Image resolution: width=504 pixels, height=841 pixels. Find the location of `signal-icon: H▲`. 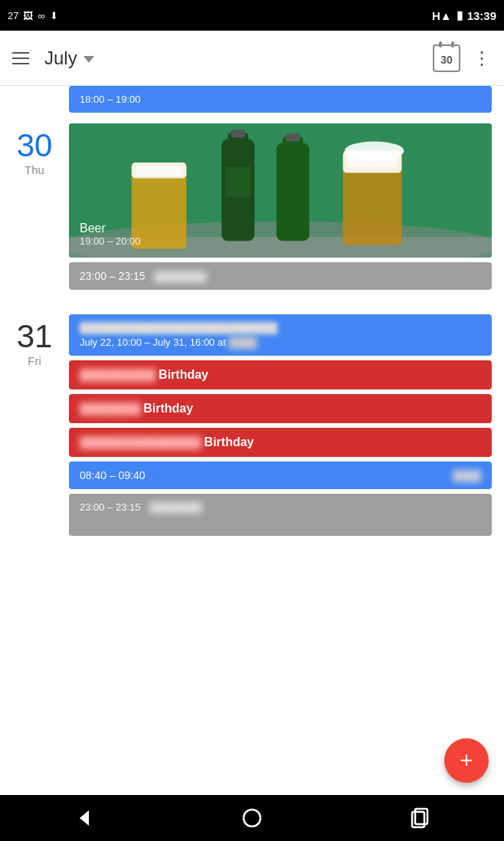

signal-icon: H▲ is located at coordinates (442, 15).